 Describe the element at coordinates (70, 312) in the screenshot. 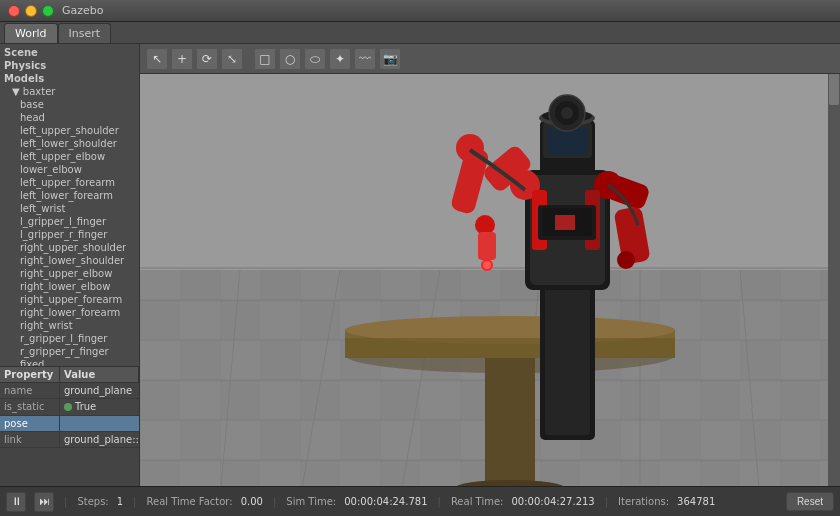

I see `tree-item: right_lower_forearm` at that location.